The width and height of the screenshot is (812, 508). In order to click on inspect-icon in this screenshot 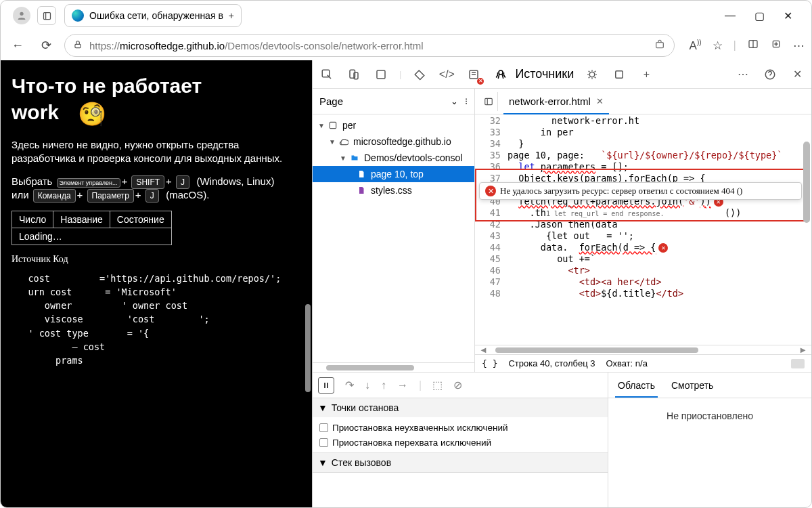, I will do `click(327, 75)`.